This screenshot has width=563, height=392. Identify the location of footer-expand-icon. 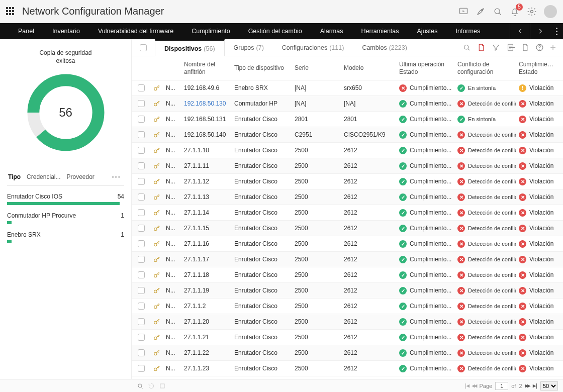
(162, 386).